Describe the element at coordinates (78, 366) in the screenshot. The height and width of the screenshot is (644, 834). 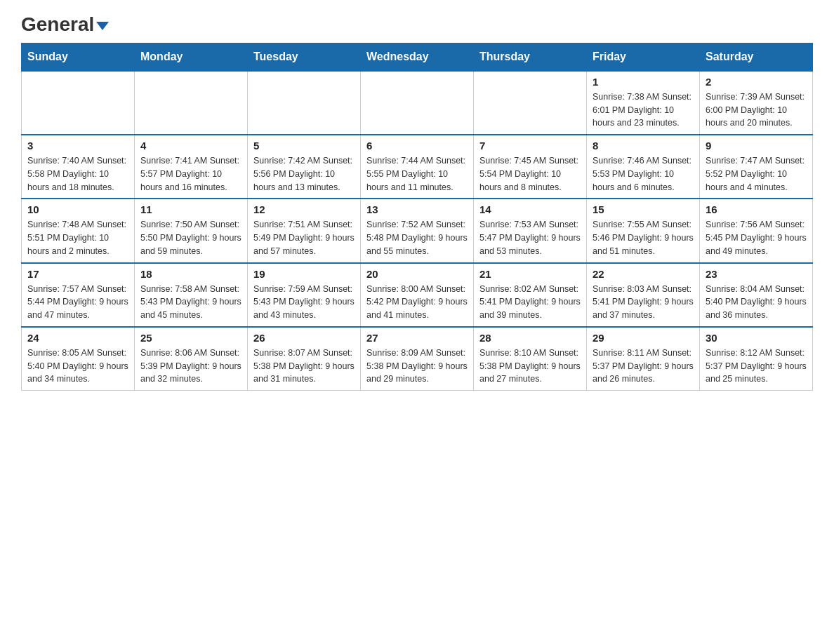
I see `day-info: Sunrise: 8:05 AM Sunset: 5:40 PM Dayligh…` at that location.